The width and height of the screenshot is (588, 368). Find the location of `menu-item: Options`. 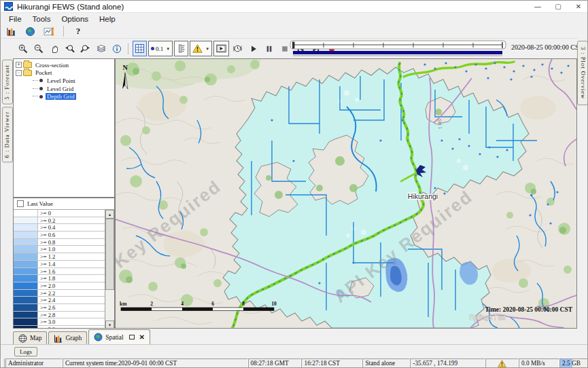

menu-item: Options is located at coordinates (75, 19).